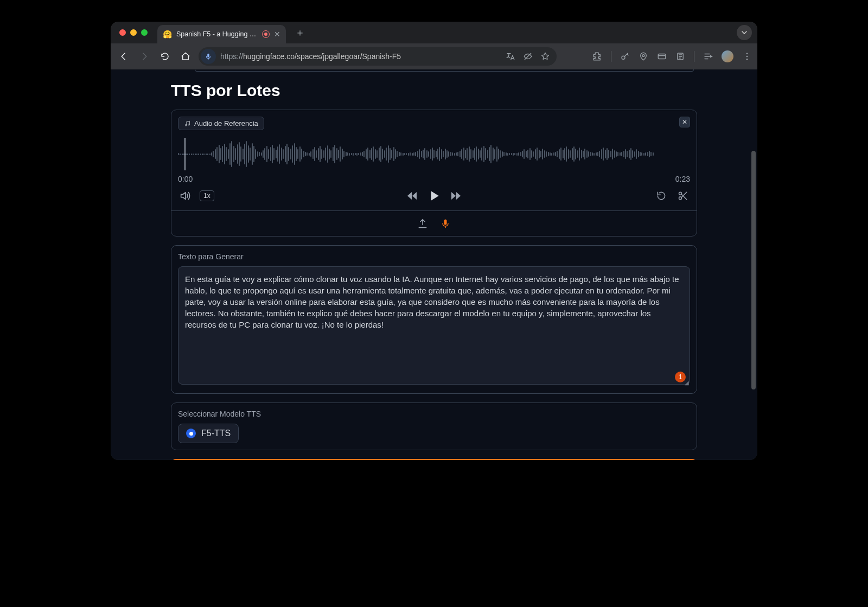  Describe the element at coordinates (434, 325) in the screenshot. I see `text-to-generate-input` at that location.